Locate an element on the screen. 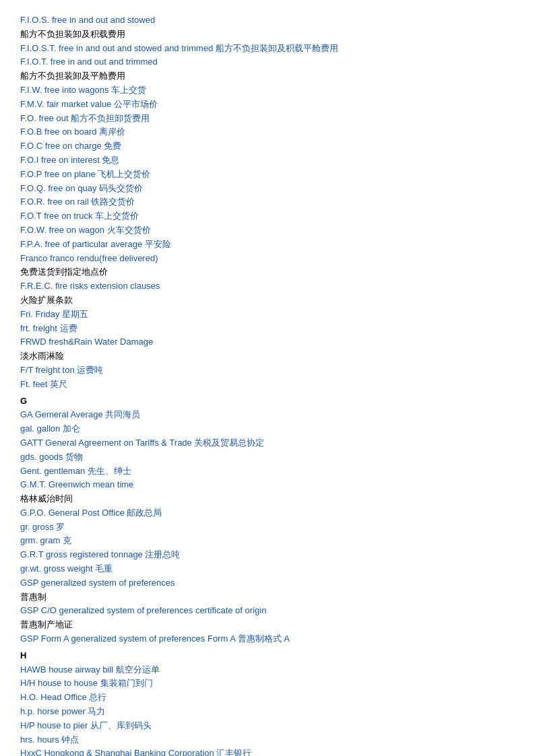  entry-en-gds: gds. goods 货物 is located at coordinates (268, 458).